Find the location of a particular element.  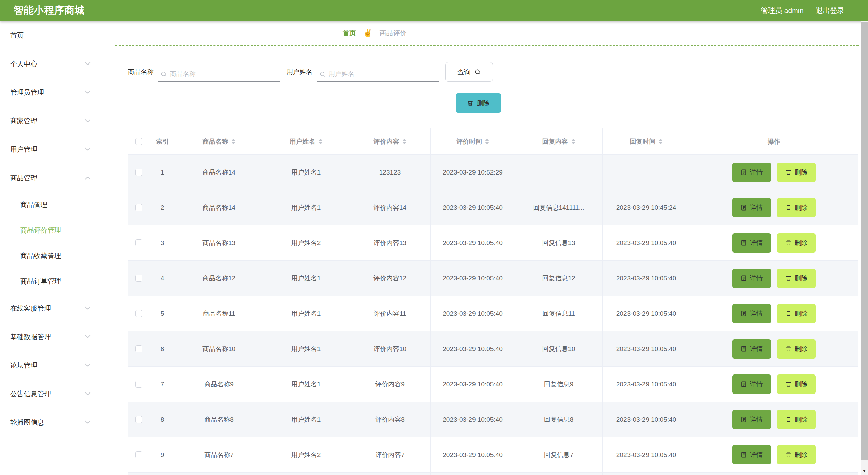

sidebar-item: 商品管理 is located at coordinates (51, 178).